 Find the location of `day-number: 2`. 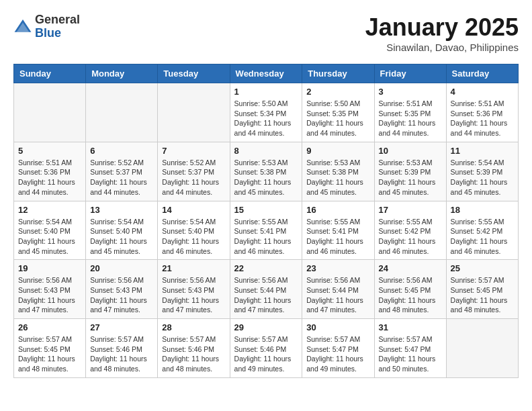

day-number: 2 is located at coordinates (338, 91).